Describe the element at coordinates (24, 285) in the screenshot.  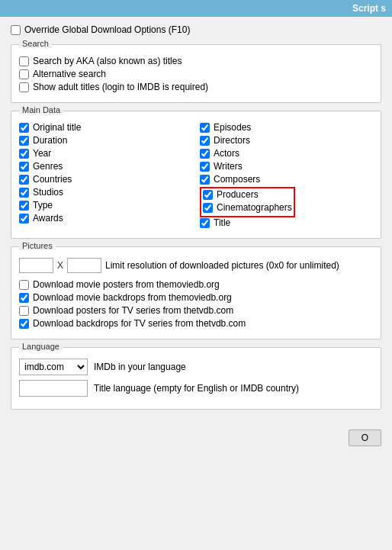
I see `movie-posters-checkbox` at that location.